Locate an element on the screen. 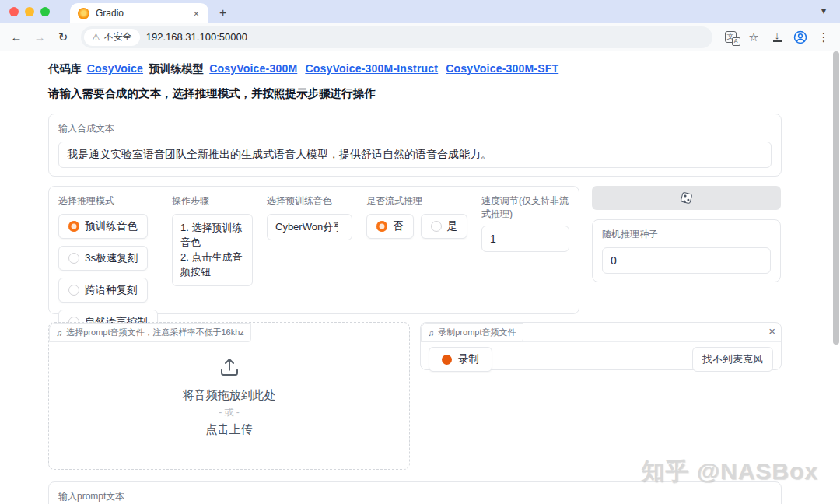 This screenshot has width=840, height=504. security-chip: ⚠ 不安全 is located at coordinates (112, 37).